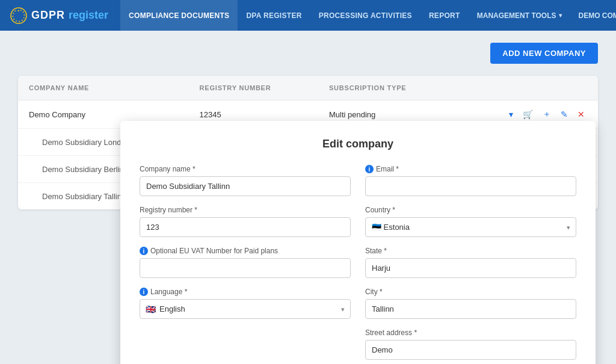 The width and height of the screenshot is (616, 364). Describe the element at coordinates (245, 292) in the screenshot. I see `language-label: i Language *` at that location.